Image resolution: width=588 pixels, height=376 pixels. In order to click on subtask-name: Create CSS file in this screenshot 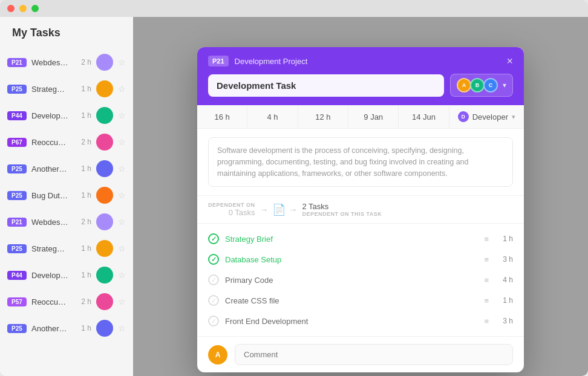, I will do `click(351, 301)`.